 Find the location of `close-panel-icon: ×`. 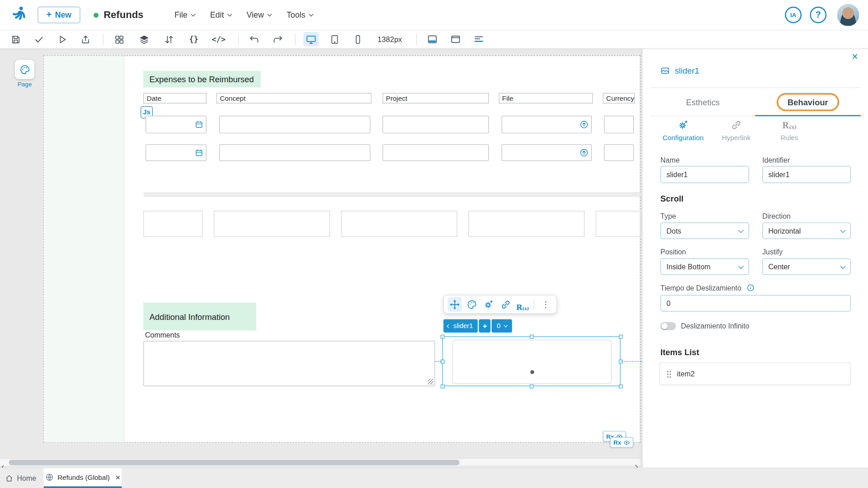

close-panel-icon: × is located at coordinates (855, 57).